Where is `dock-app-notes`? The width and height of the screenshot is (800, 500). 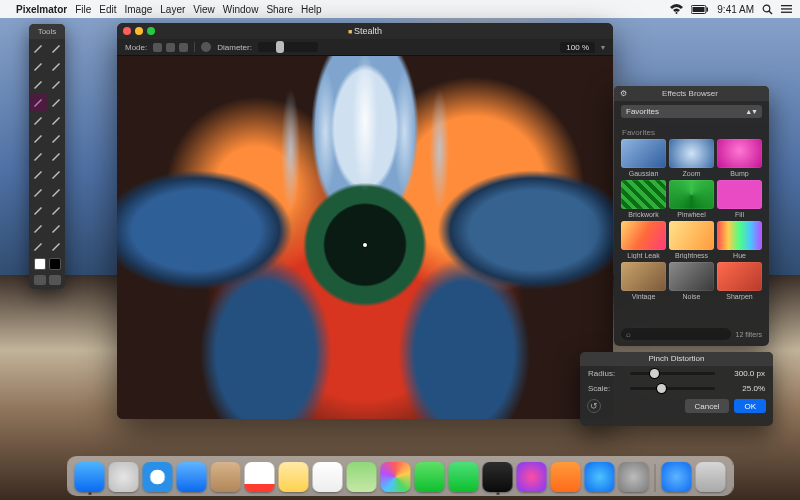 dock-app-notes is located at coordinates (294, 477).